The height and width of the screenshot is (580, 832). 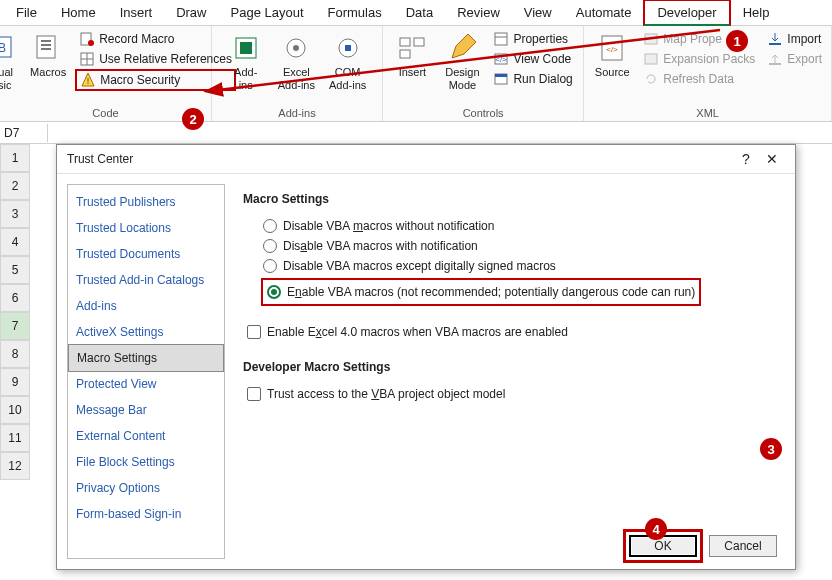 I want to click on row-header: 4, so click(x=15, y=242).